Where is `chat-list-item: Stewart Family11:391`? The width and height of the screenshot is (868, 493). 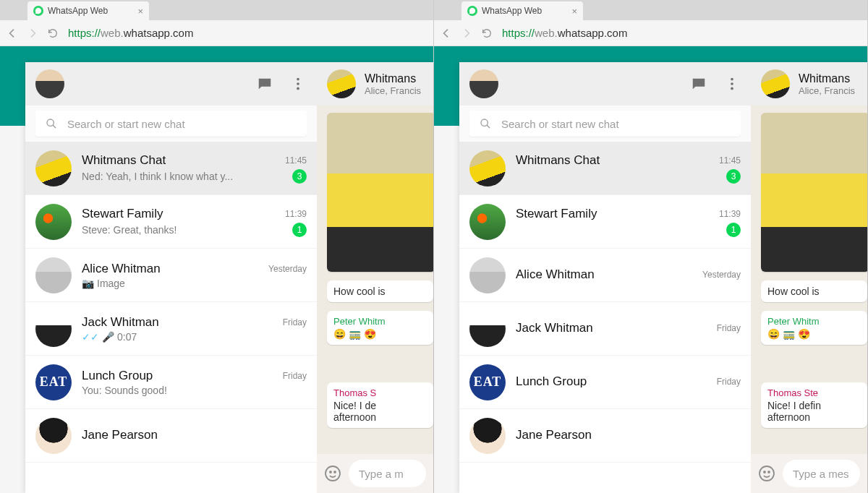 chat-list-item: Stewart Family11:391 is located at coordinates (605, 222).